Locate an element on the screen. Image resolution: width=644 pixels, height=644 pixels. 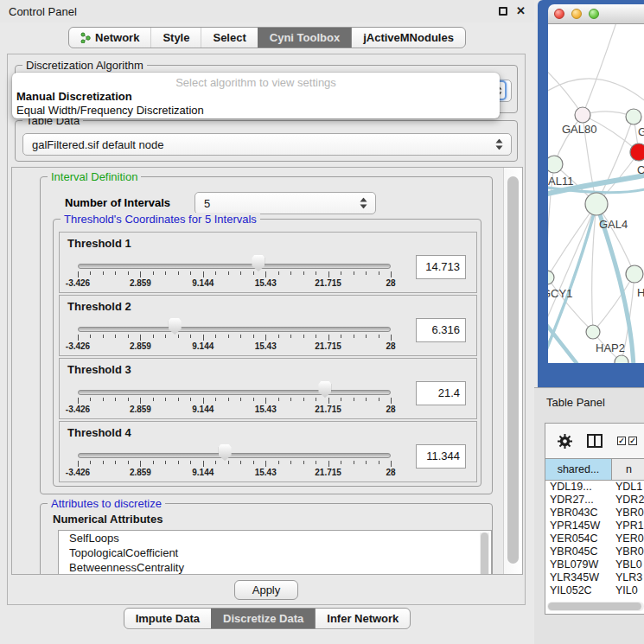
column-header-shared: shared... is located at coordinates (579, 469).